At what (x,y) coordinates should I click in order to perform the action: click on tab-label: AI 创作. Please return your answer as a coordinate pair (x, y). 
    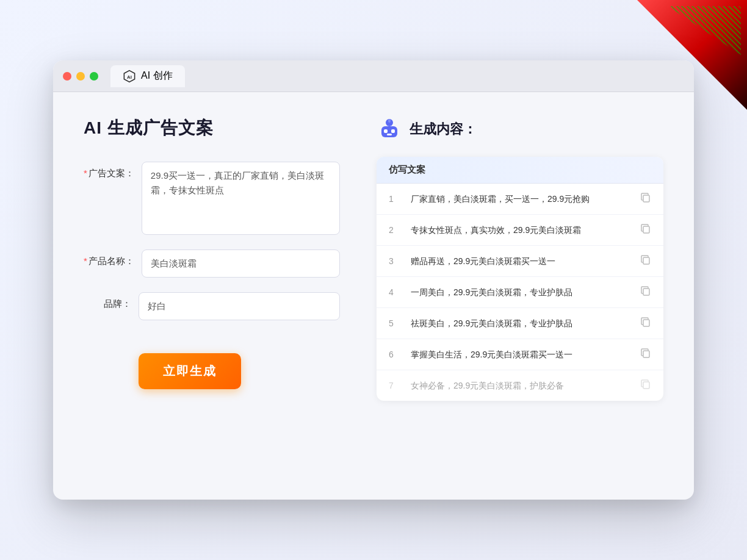
    Looking at the image, I should click on (157, 76).